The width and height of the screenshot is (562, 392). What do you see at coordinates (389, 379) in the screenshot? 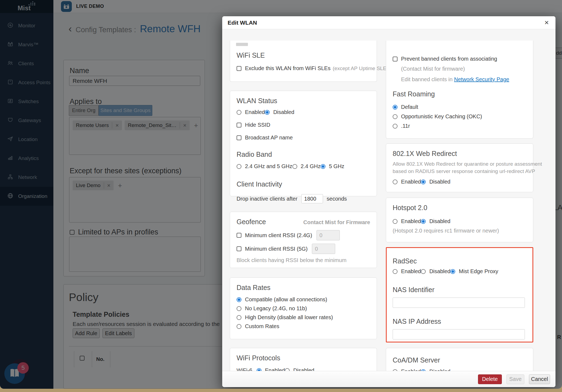
I see `modal-footer: Delete Save Cancel` at bounding box center [389, 379].